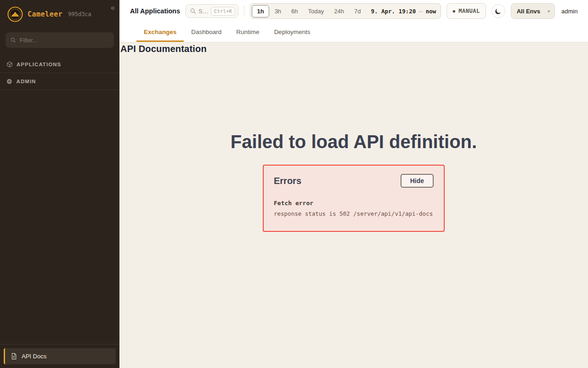 The height and width of the screenshot is (368, 588). What do you see at coordinates (160, 32) in the screenshot?
I see `tab-exchanges: Exchanges` at bounding box center [160, 32].